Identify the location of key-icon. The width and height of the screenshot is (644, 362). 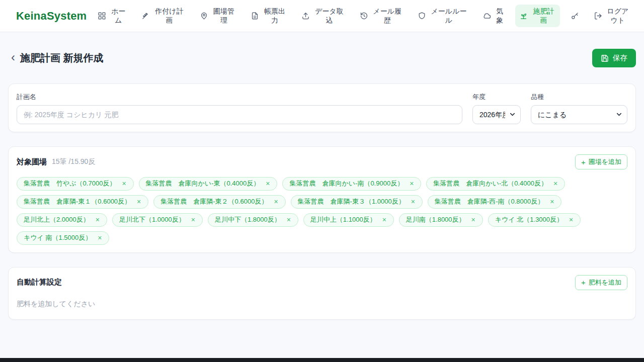
(575, 16).